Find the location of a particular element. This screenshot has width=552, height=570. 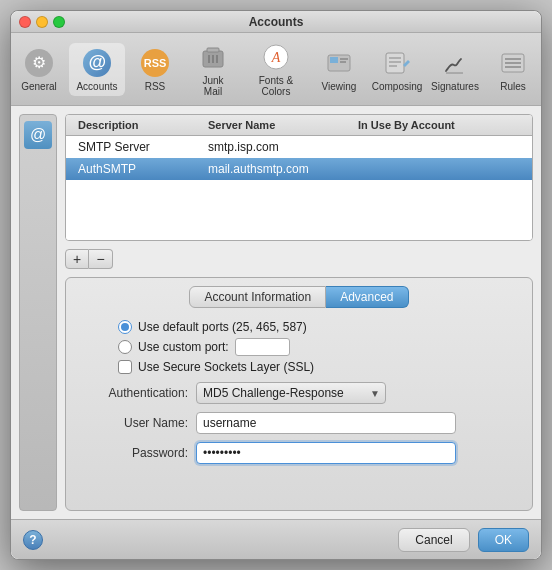

default-ports-radio is located at coordinates (125, 327).